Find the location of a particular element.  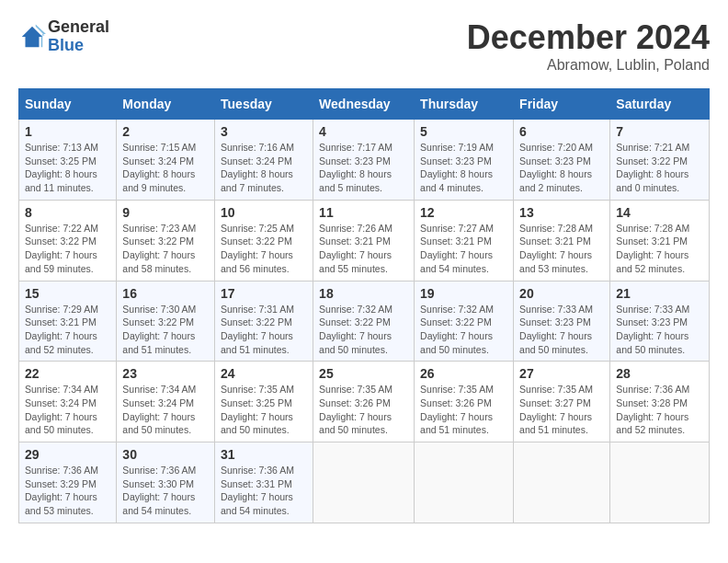

day-info: Sunrise: 7:29 AM Sunset: 3:21 PM Dayligh… is located at coordinates (68, 329).